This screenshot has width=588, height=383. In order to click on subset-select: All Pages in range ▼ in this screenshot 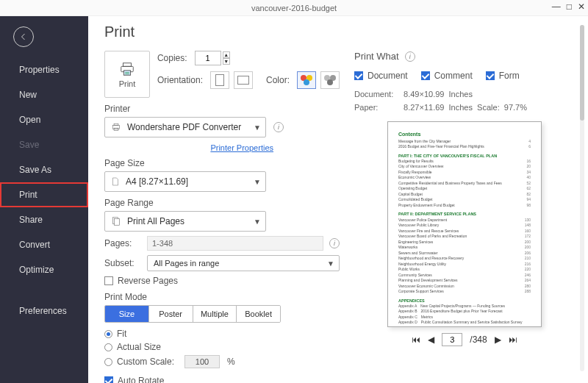, I will do `click(243, 263)`.